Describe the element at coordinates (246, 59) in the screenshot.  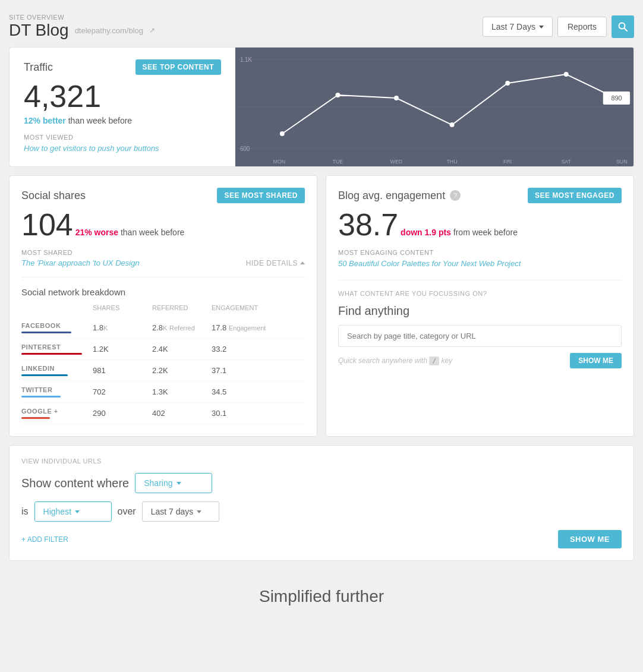
I see `svg-text: 1.1K` at that location.